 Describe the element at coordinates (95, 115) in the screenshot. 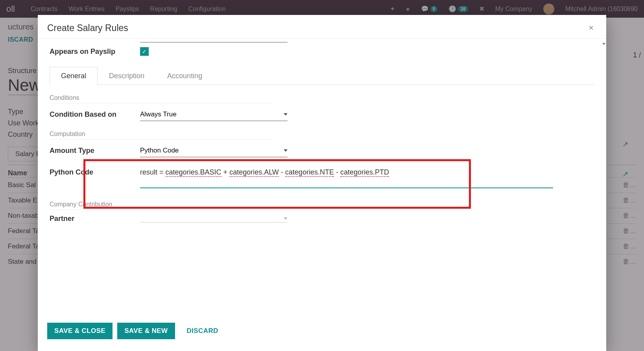

I see `condition-based-on-label: Condition Based on` at that location.